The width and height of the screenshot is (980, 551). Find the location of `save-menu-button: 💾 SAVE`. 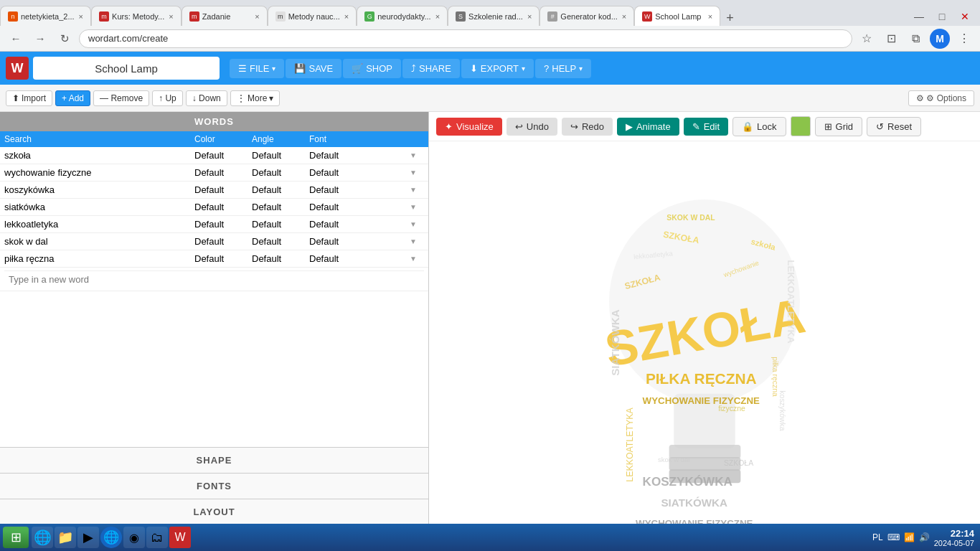

save-menu-button: 💾 SAVE is located at coordinates (314, 69).